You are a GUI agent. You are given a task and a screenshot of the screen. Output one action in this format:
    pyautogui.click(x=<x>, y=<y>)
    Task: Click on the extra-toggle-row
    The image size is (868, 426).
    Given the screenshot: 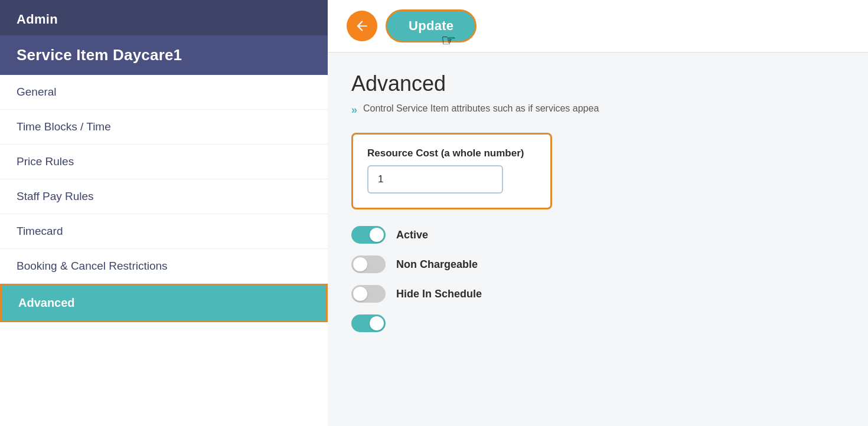 What is the action you would take?
    pyautogui.click(x=598, y=323)
    